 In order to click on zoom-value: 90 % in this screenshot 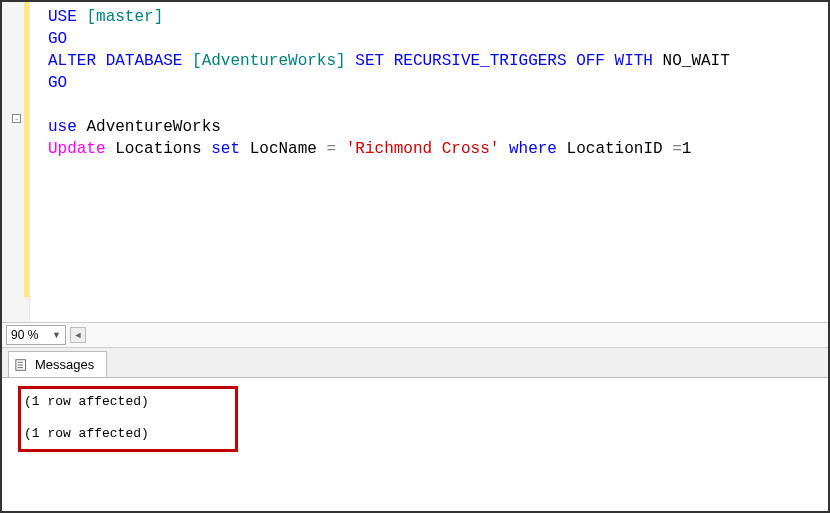, I will do `click(24, 335)`.